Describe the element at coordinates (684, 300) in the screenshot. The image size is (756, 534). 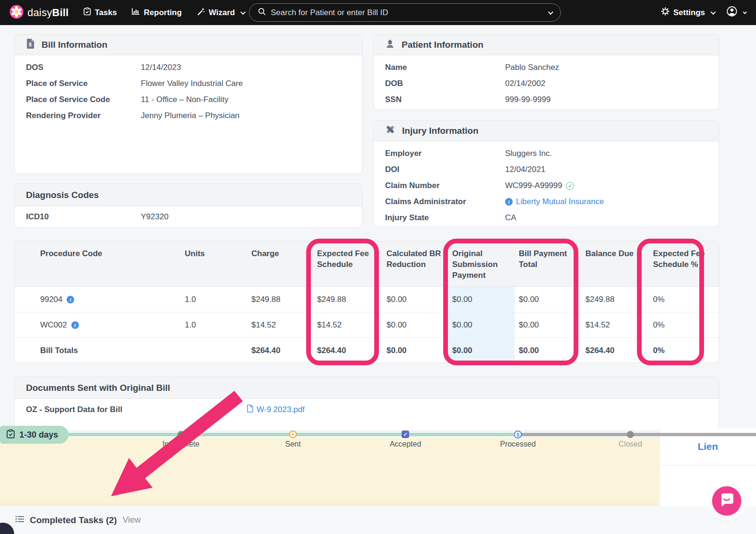
I see `table-cell: 0%` at that location.